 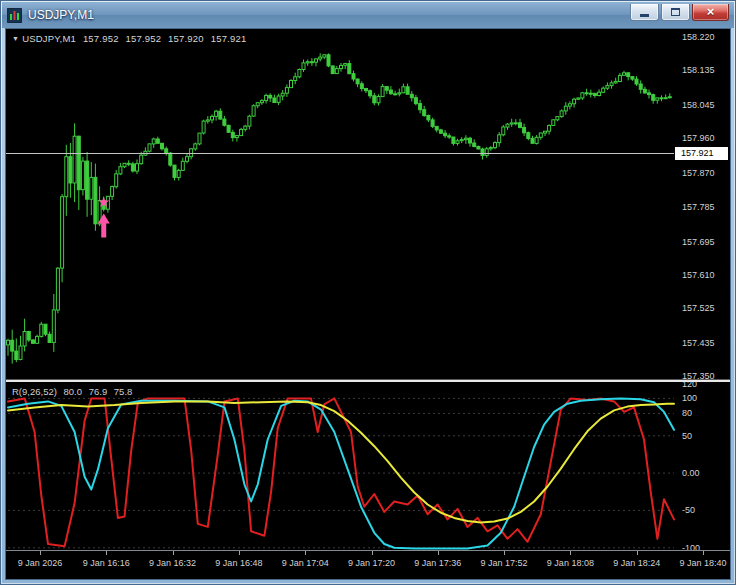 I want to click on time-axis-label: 9 Jan 16:16, so click(x=106, y=563).